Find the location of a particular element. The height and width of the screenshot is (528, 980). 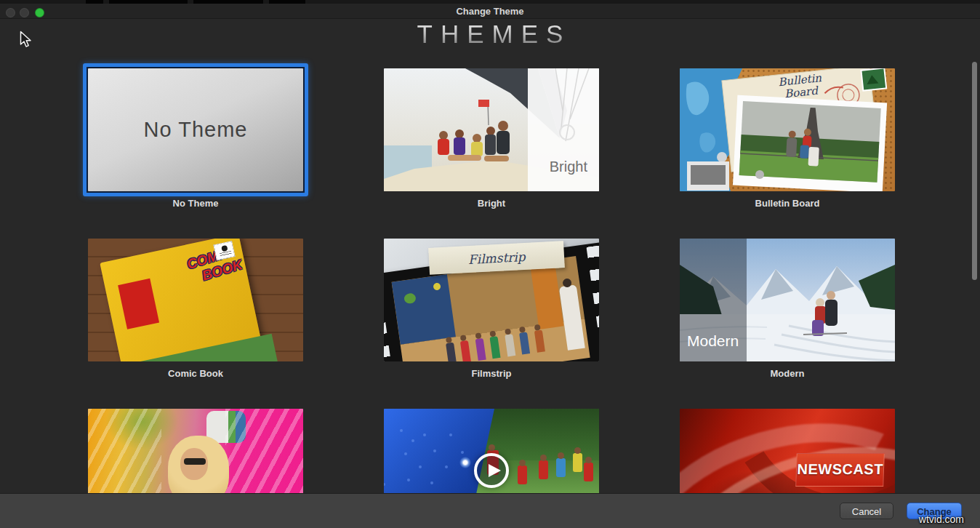

theme-label: Bright is located at coordinates (491, 204).